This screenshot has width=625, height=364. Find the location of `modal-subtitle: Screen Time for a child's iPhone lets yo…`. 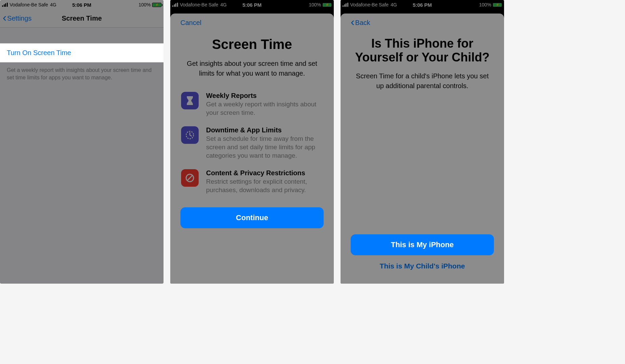

modal-subtitle: Screen Time for a child's iPhone lets yo… is located at coordinates (422, 81).